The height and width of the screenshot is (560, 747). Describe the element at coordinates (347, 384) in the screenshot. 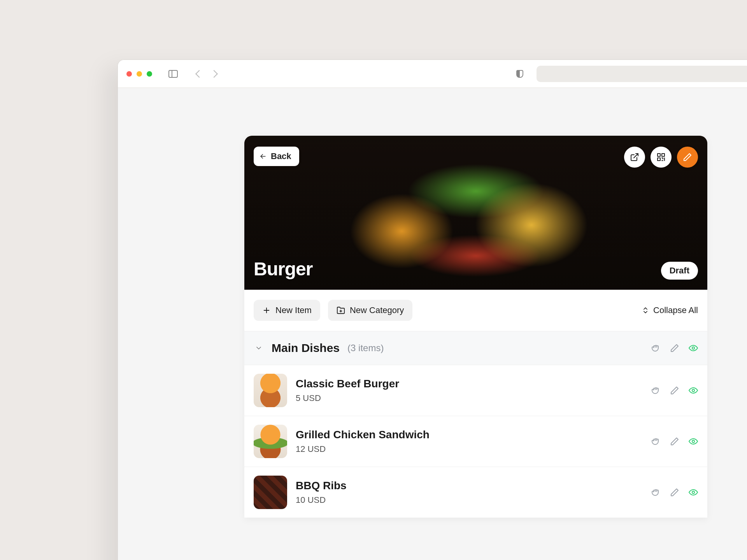

I see `item-name: Classic Beef Burger` at that location.